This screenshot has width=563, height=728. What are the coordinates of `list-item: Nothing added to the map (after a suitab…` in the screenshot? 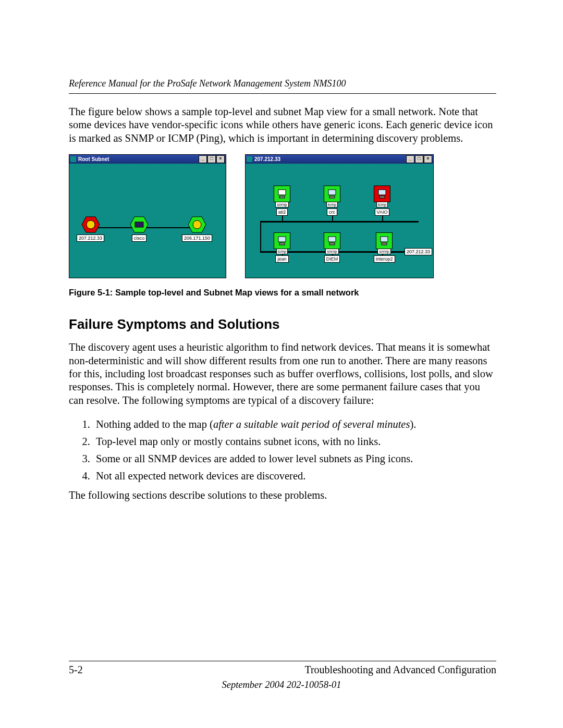 It's located at (295, 424).